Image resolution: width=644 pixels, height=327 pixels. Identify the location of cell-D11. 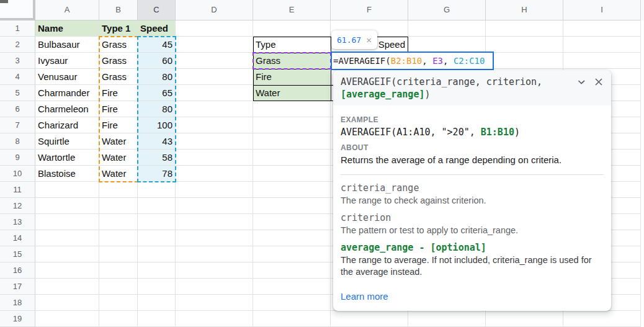
(215, 190).